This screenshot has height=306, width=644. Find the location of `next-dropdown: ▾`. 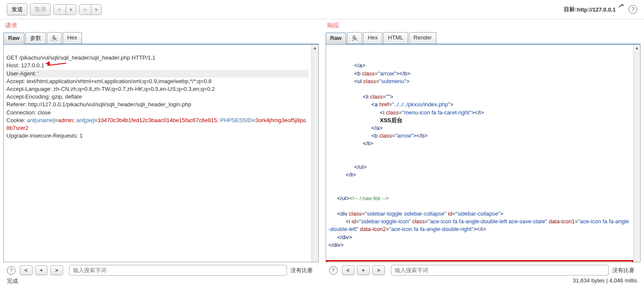

next-dropdown: ▾ is located at coordinates (96, 9).